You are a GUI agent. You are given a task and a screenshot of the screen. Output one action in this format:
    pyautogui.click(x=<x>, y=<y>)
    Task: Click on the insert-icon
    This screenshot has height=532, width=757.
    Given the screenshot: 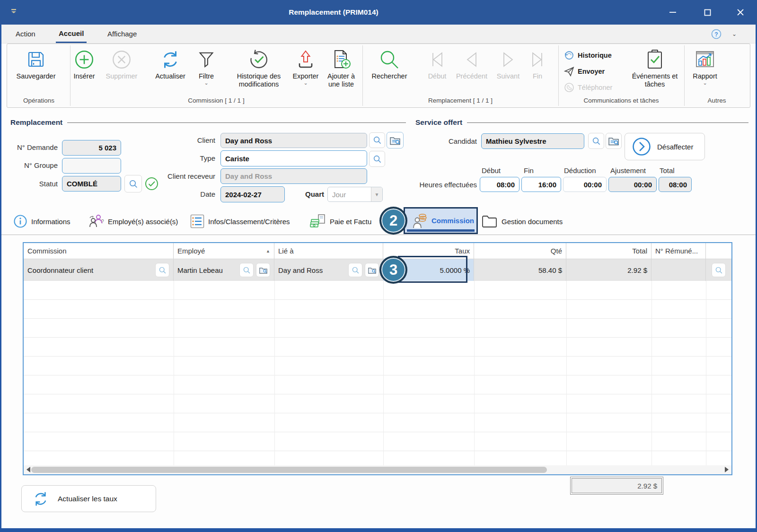 What is the action you would take?
    pyautogui.click(x=84, y=60)
    